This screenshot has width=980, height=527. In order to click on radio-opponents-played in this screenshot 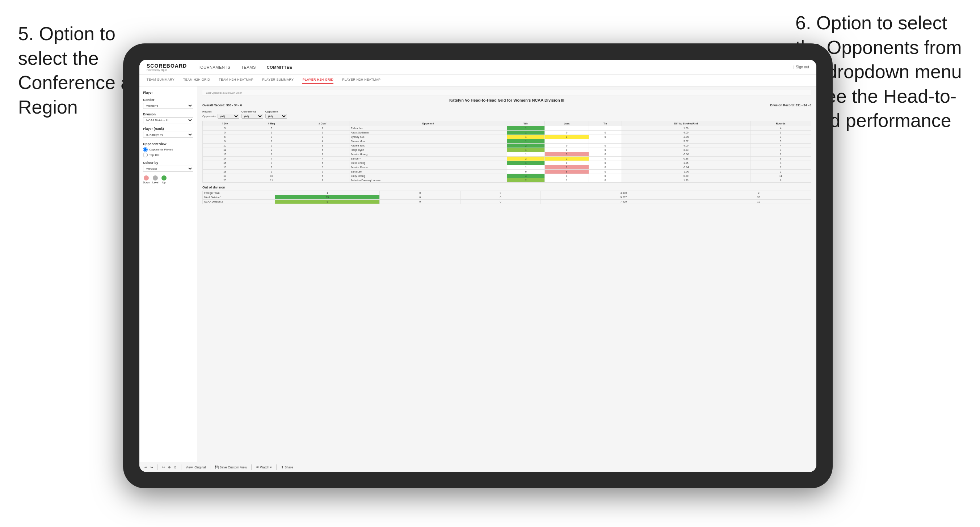, I will do `click(145, 150)`.